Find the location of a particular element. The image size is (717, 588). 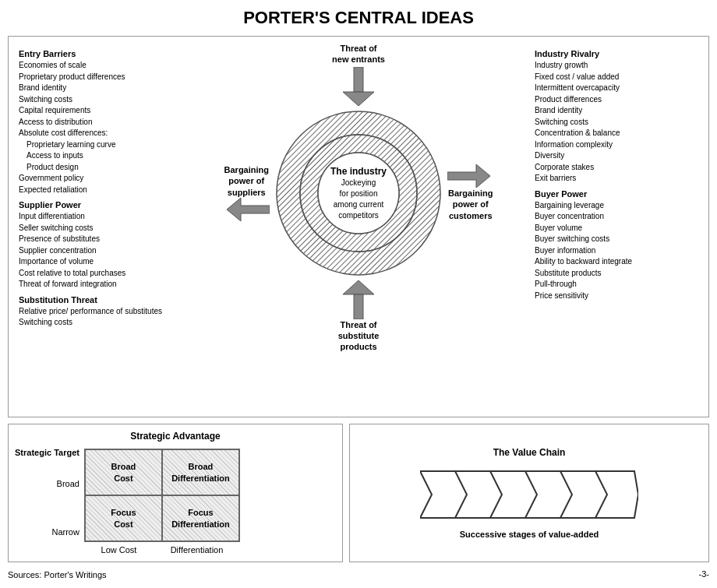

list-item: Government policy is located at coordinates (101, 179).